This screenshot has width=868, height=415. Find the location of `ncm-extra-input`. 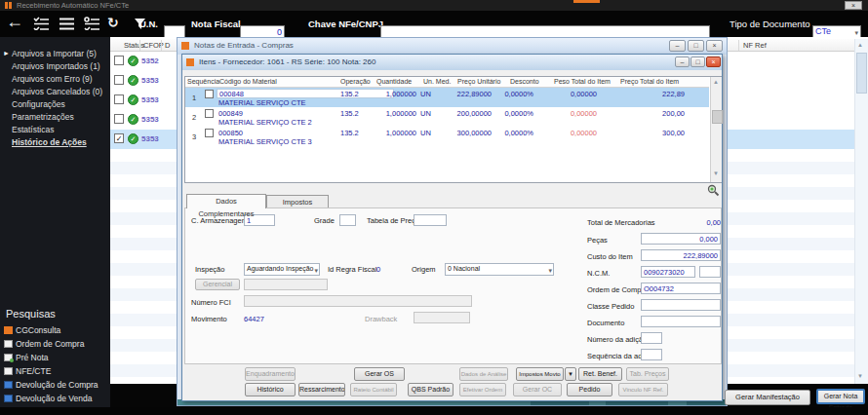

ncm-extra-input is located at coordinates (710, 272).